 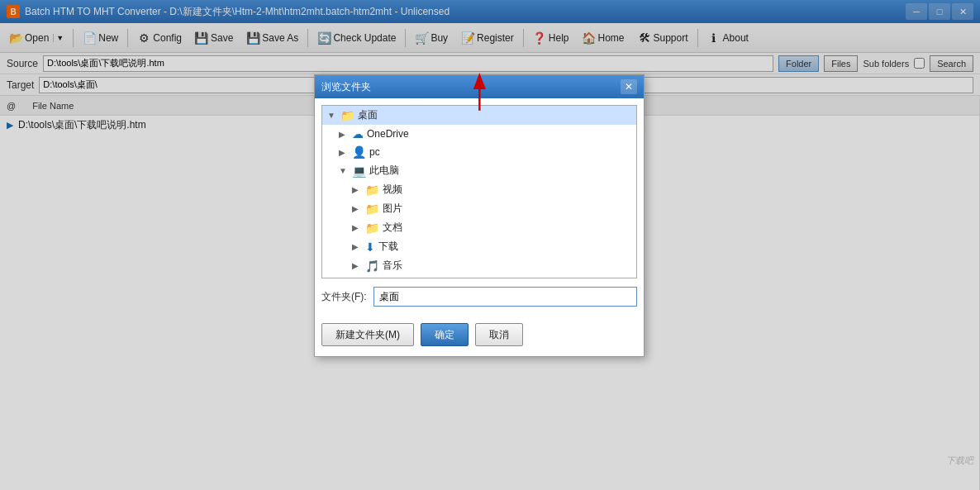 I want to click on folder-name-input, so click(x=506, y=297).